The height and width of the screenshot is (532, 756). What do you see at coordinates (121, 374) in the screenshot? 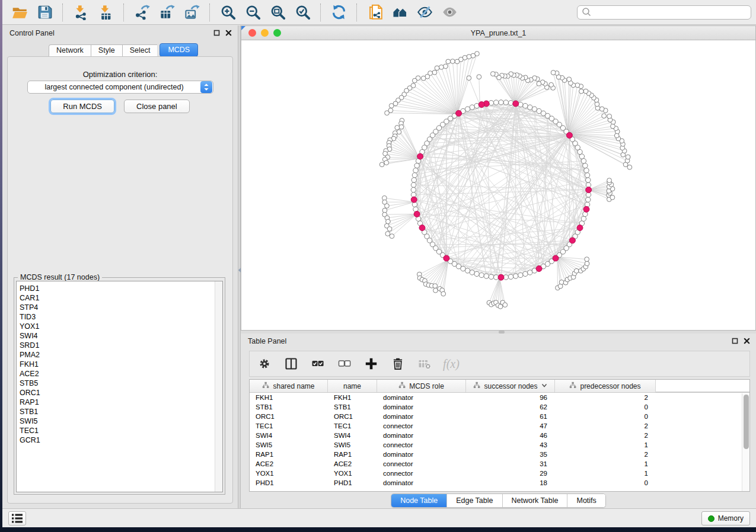
I see `mcds-result-node: ACE2` at bounding box center [121, 374].